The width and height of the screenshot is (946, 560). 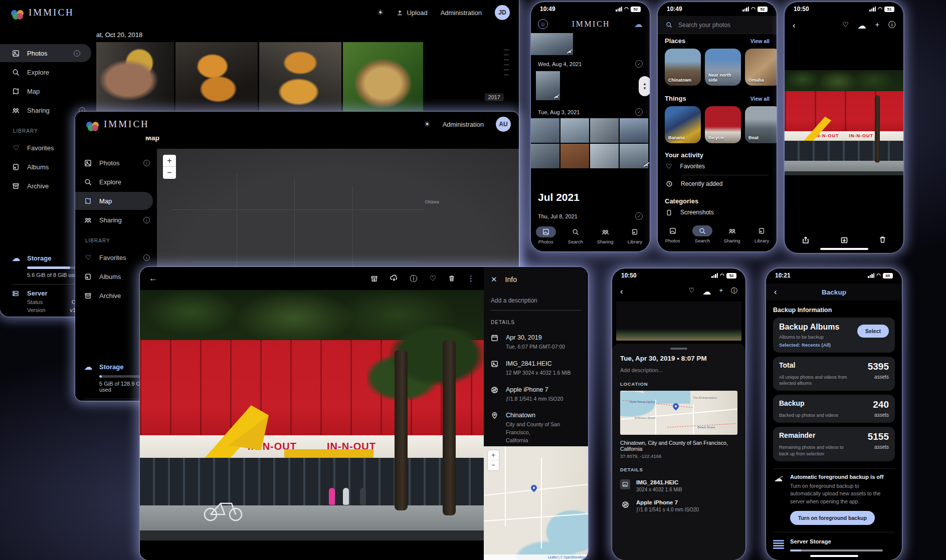 What do you see at coordinates (493, 460) in the screenshot?
I see `minimap-zoom-control: + −` at bounding box center [493, 460].